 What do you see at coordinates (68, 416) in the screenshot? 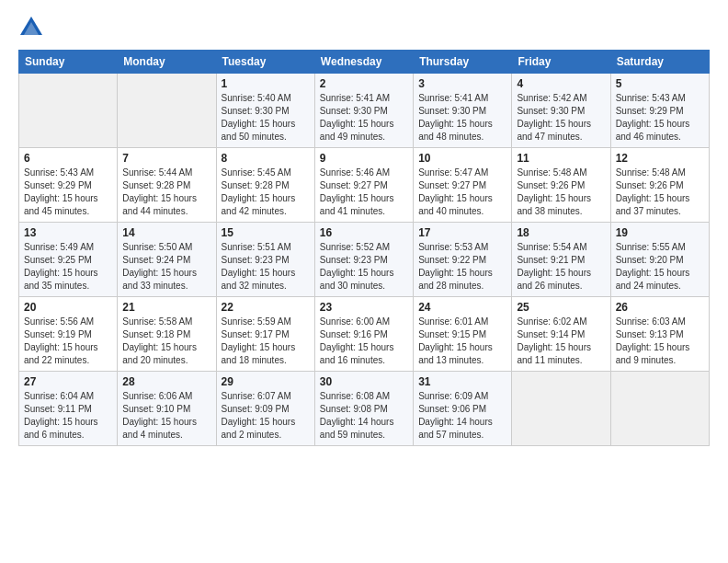
I see `day-info: Sunrise: 6:04 AM Sunset: 9:11 PM Dayligh…` at bounding box center [68, 416].